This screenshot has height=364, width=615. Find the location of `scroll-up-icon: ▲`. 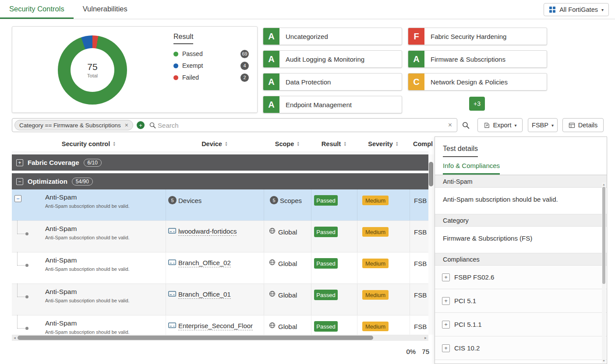

scroll-up-icon: ▲ is located at coordinates (604, 185).